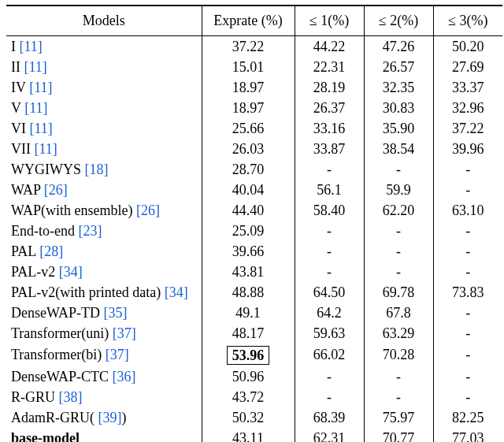  Describe the element at coordinates (254, 398) in the screenshot. I see `table-row: R-GRU [38]43.72---` at that location.